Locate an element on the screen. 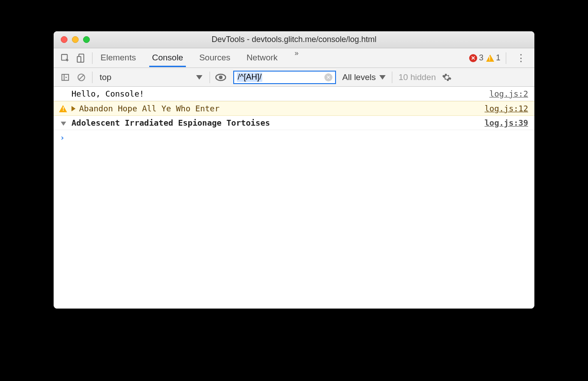 This screenshot has height=381, width=588. hidden-messages-label: 10 hidden is located at coordinates (417, 77).